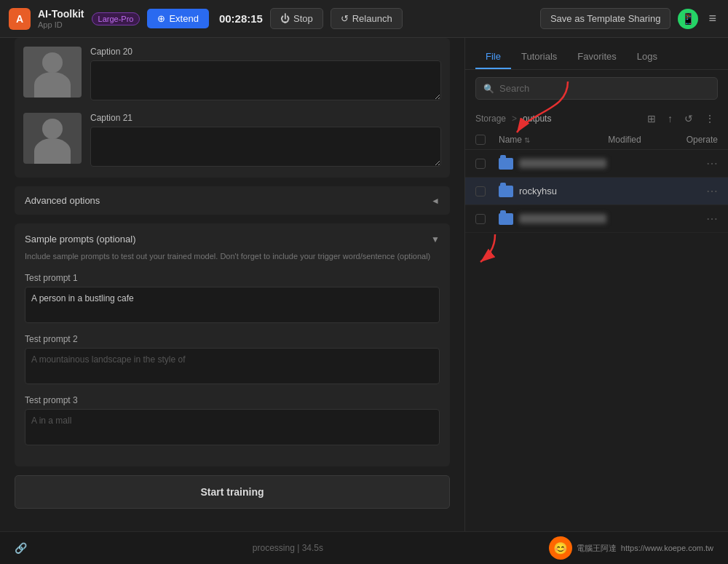 The width and height of the screenshot is (728, 564). I want to click on col-operate-header: Operate, so click(692, 140).